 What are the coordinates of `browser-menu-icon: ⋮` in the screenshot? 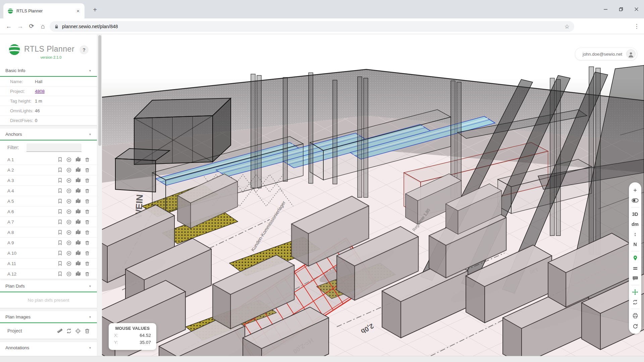 It's located at (637, 26).